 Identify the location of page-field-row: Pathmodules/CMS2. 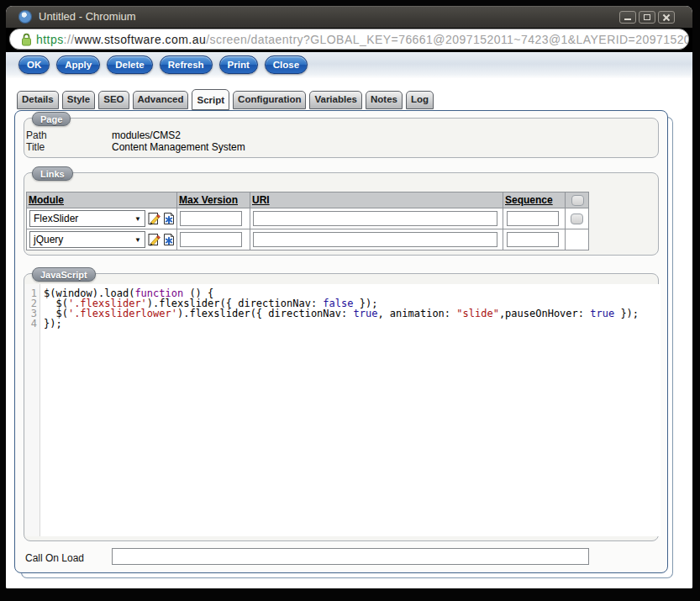
(342, 135).